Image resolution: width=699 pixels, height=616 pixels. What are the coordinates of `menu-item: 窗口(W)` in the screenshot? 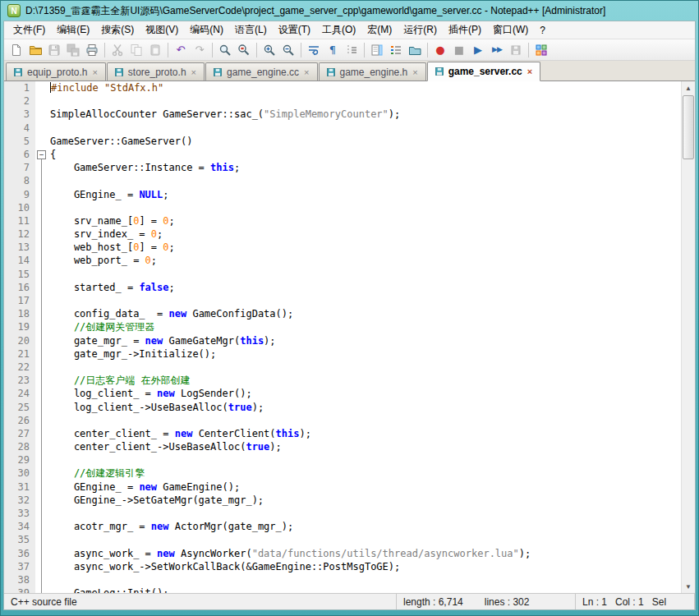 It's located at (511, 30).